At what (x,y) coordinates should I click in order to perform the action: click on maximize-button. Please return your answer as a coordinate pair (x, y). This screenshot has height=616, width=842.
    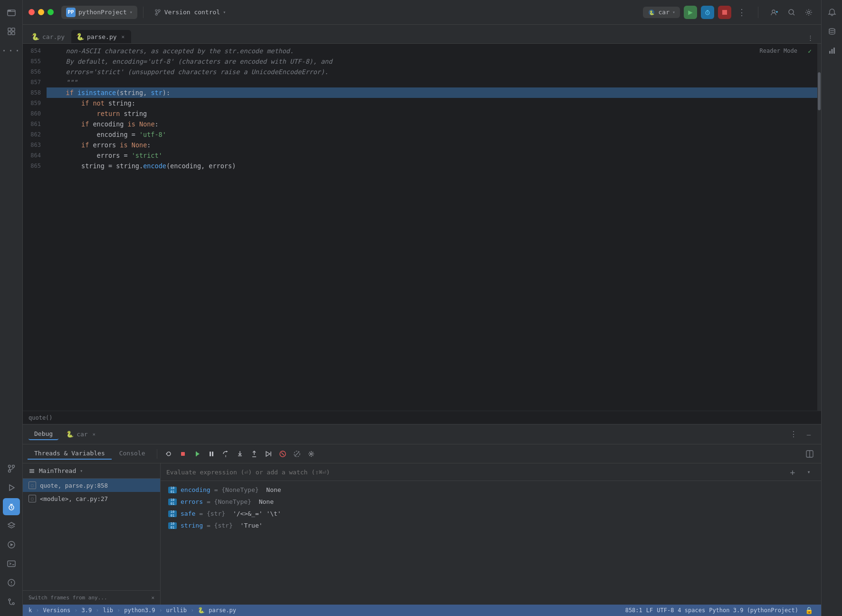
    Looking at the image, I should click on (50, 12).